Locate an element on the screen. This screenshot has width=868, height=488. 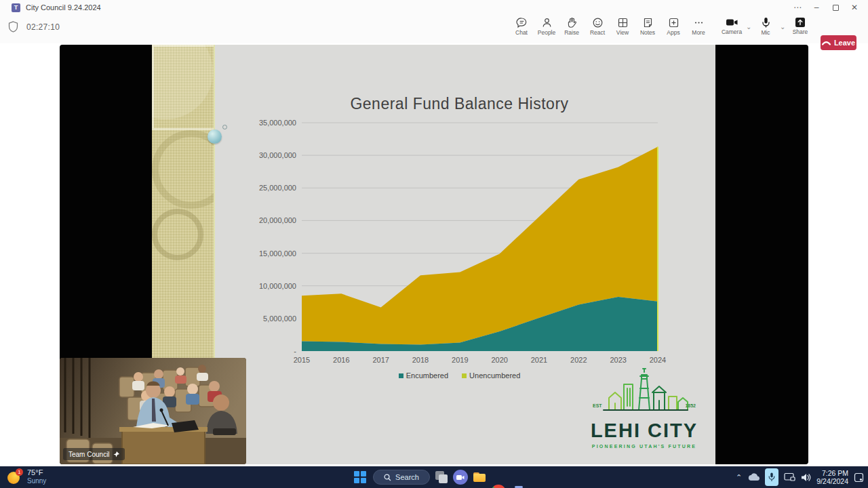
webcam-video: Team Council is located at coordinates (153, 411).